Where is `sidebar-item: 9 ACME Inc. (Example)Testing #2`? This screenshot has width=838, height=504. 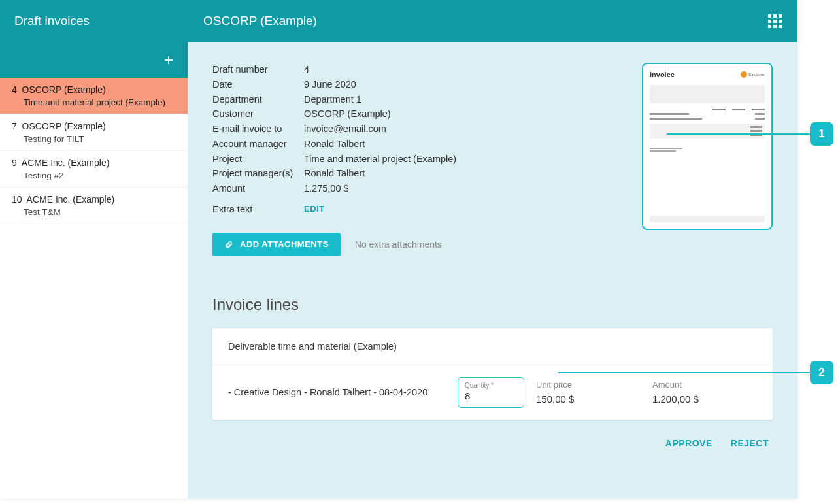
sidebar-item: 9 ACME Inc. (Example)Testing #2 is located at coordinates (94, 169).